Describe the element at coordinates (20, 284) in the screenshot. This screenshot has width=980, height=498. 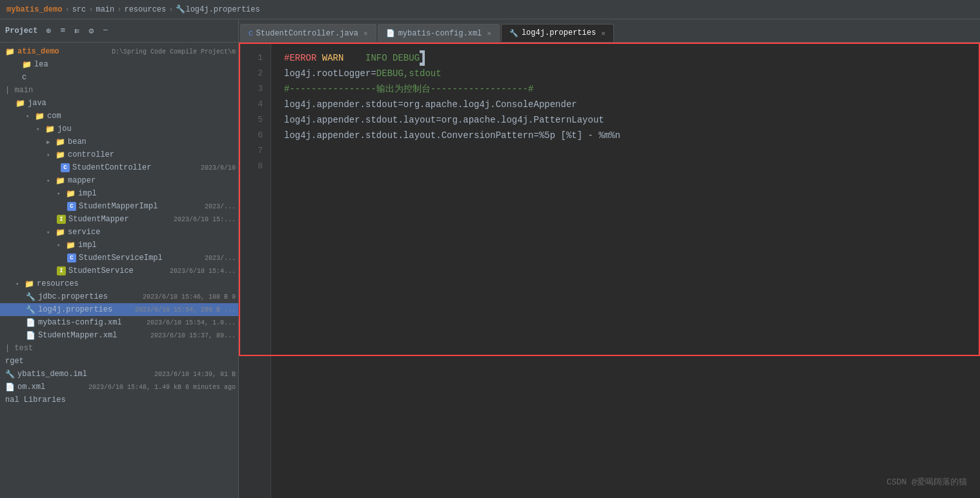
I see `arrow-resources: ▾` at that location.